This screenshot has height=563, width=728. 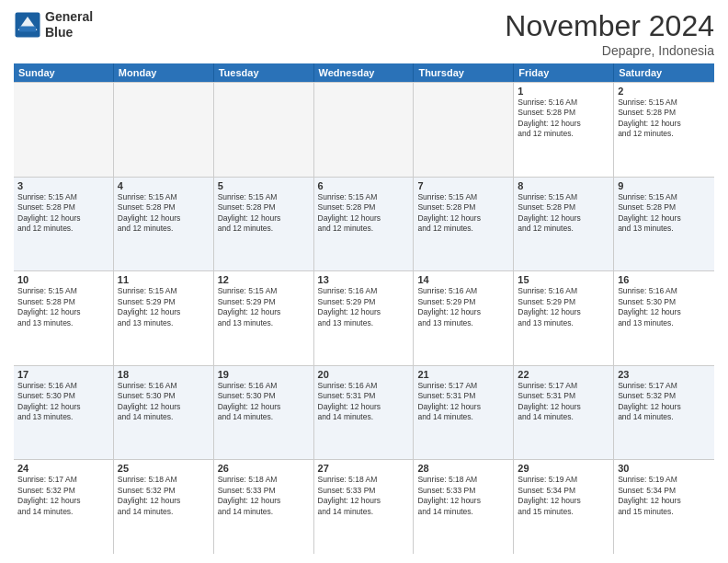 What do you see at coordinates (664, 413) in the screenshot?
I see `calendar-cell: 23Sunrise: 5:17 AMSunset: 5:32 PMDayligh…` at bounding box center [664, 413].